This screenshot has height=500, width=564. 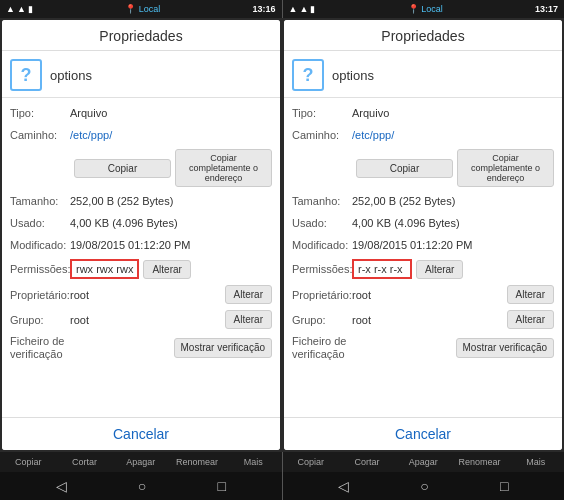 I want to click on left-copiar-button: Copiar, so click(x=122, y=168).